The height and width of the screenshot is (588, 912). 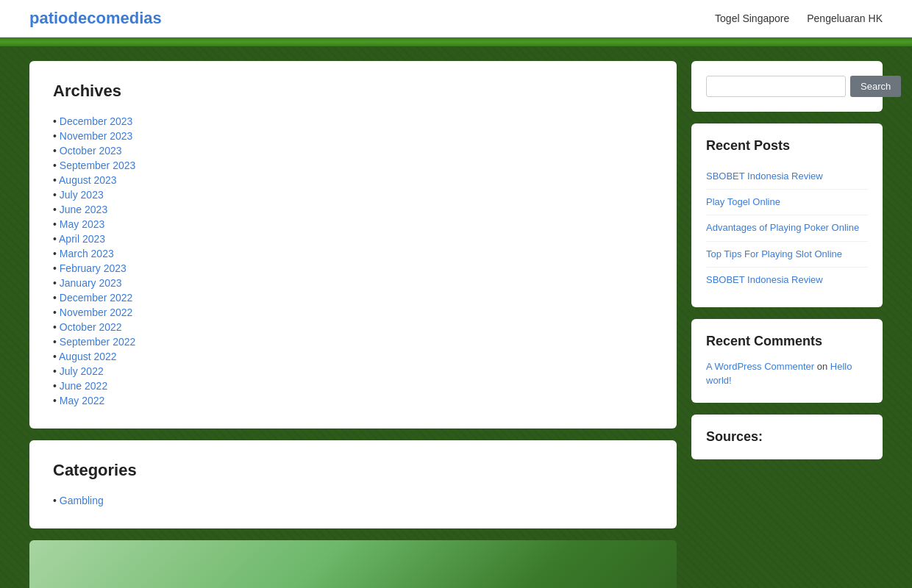 What do you see at coordinates (91, 151) in the screenshot?
I see `archive-link: October 2023` at bounding box center [91, 151].